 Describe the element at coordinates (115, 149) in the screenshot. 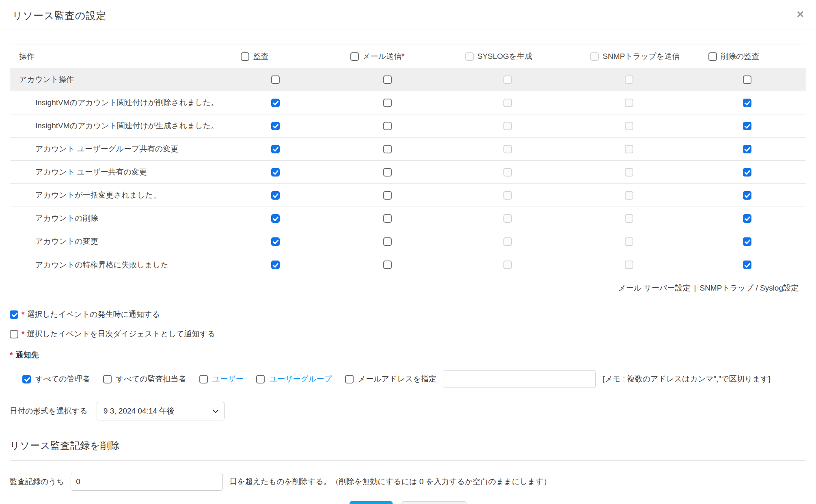

I see `event-label: アカウント ユーザーグループ共有の変更` at that location.